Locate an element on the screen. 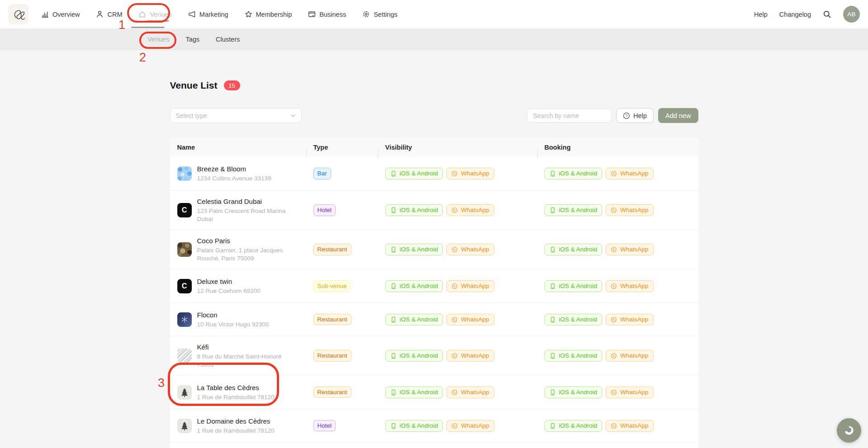  help-button: ? Help is located at coordinates (635, 116).